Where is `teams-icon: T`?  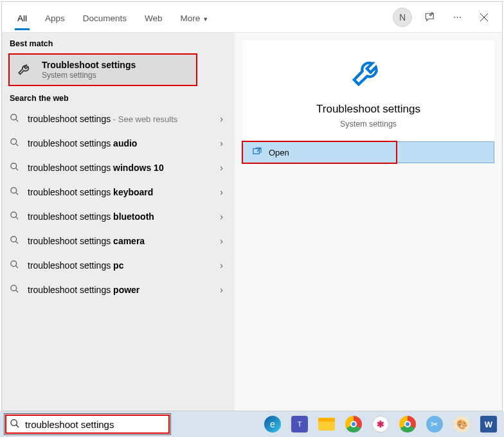 teams-icon: T is located at coordinates (300, 424).